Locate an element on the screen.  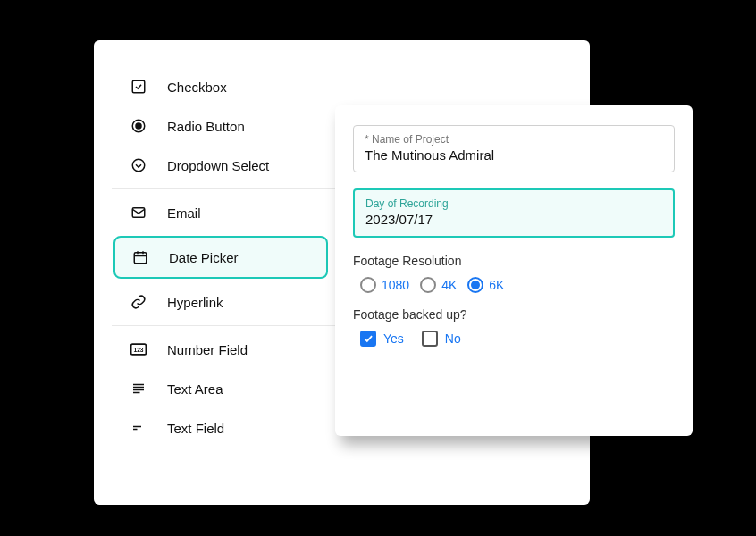
field-type-label: Email is located at coordinates (184, 213).